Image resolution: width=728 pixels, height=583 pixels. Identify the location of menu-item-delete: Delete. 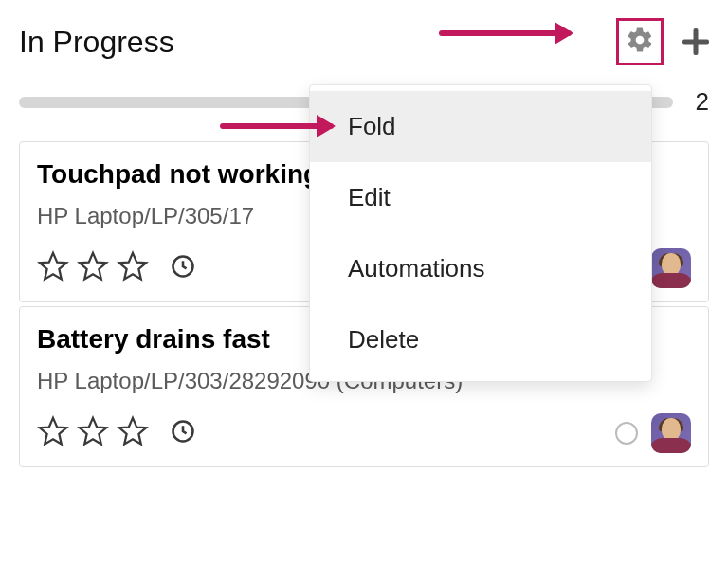
(481, 339).